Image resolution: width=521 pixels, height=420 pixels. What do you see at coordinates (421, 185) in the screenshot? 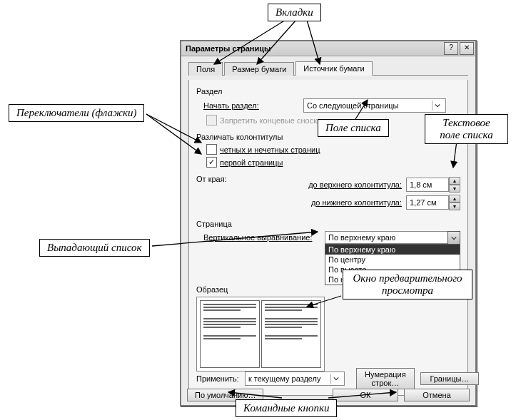
I see `header-distance-value: 1,8 см` at bounding box center [421, 185].